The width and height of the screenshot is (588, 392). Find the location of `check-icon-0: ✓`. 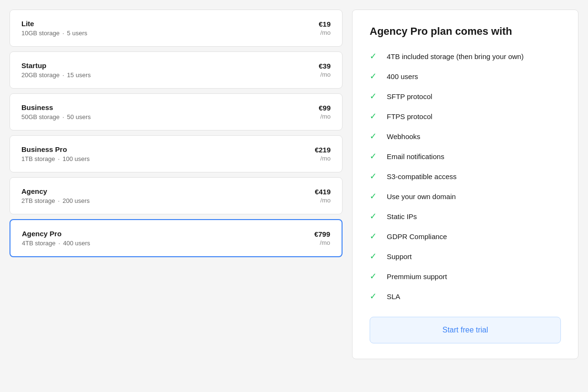

check-icon-0: ✓ is located at coordinates (374, 56).